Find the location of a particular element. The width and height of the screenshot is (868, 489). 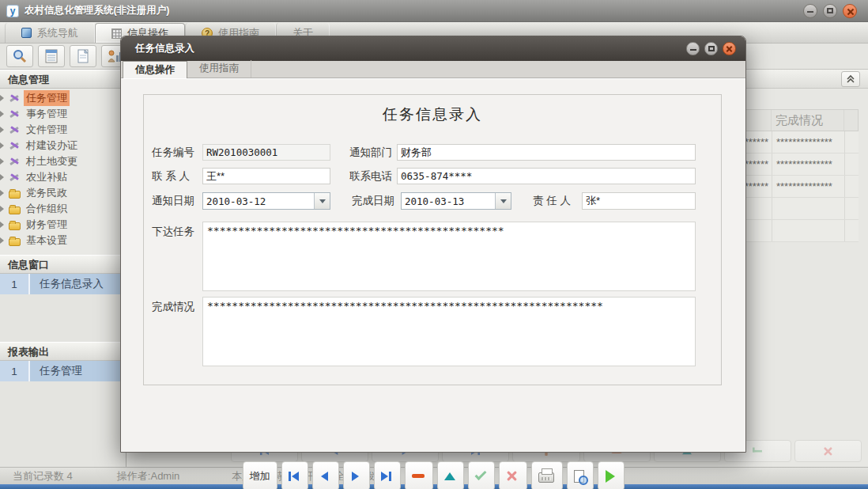

task-no-label: 任务编号 is located at coordinates (173, 153).